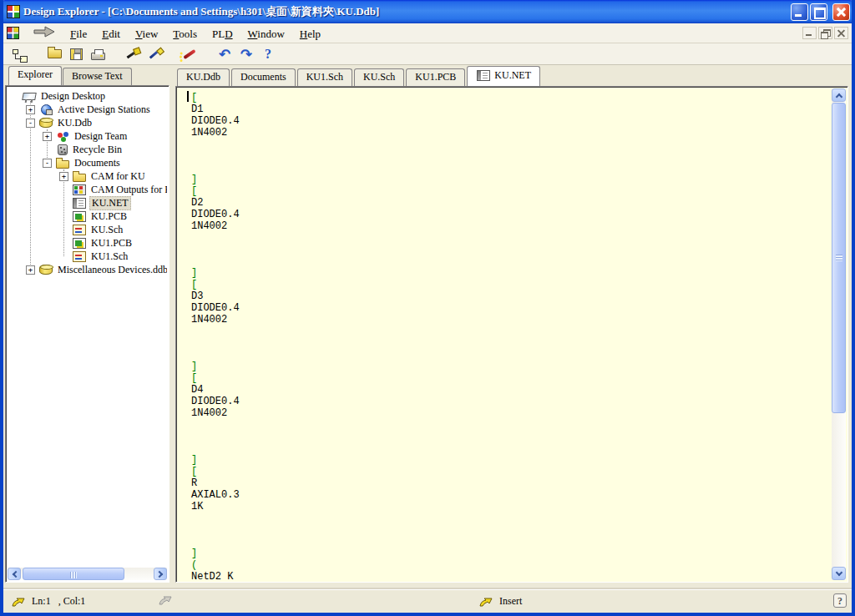 The image size is (855, 616). I want to click on redo-icon, so click(246, 54).